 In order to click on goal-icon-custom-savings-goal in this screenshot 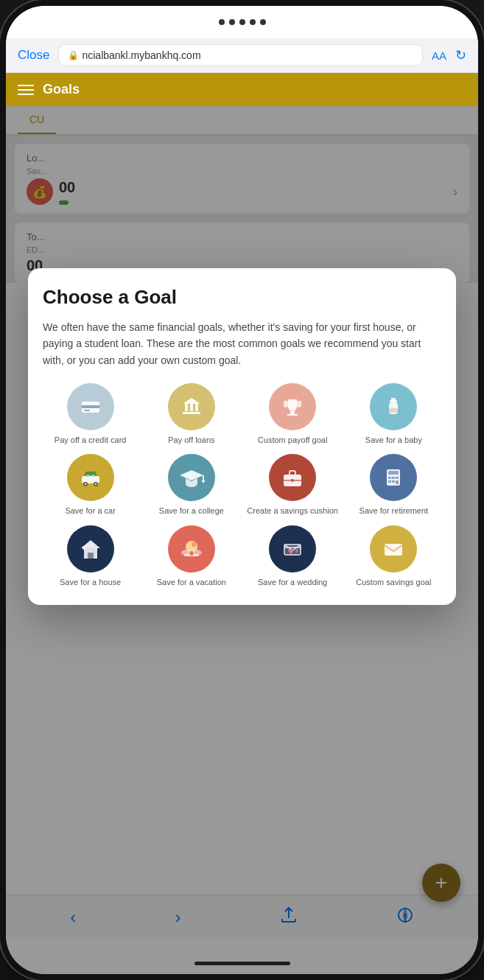, I will do `click(393, 549)`.